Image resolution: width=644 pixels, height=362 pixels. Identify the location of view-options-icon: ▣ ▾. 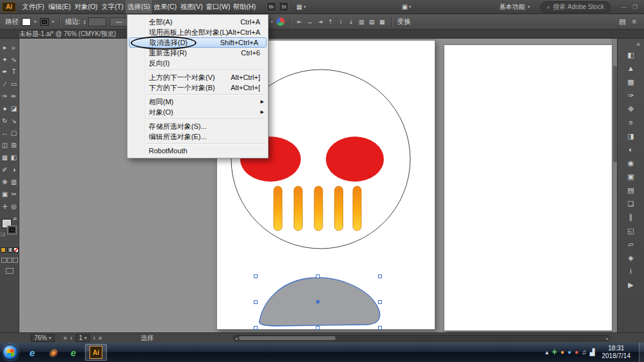
(407, 6).